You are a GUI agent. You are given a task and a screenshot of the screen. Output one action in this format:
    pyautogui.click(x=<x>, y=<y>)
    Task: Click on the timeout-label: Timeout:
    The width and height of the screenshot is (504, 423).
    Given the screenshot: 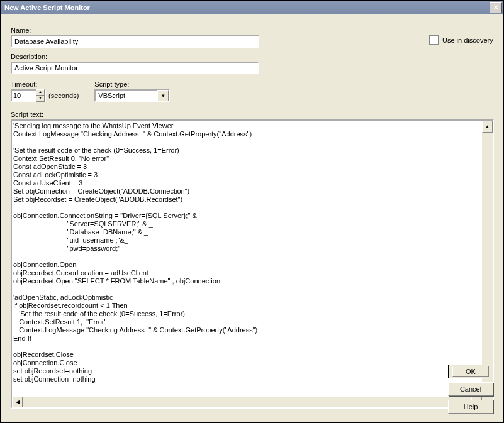 What is the action you would take?
    pyautogui.click(x=45, y=84)
    